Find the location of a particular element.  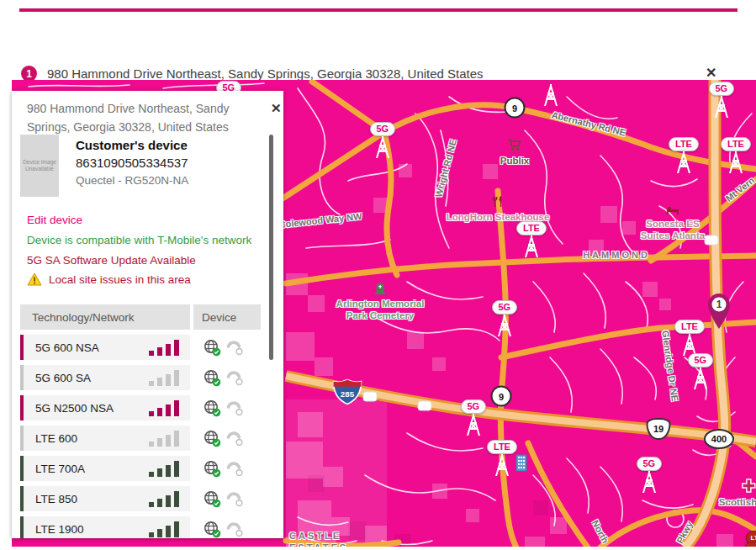

technology-label: 5G N2500 NSA is located at coordinates (74, 409).